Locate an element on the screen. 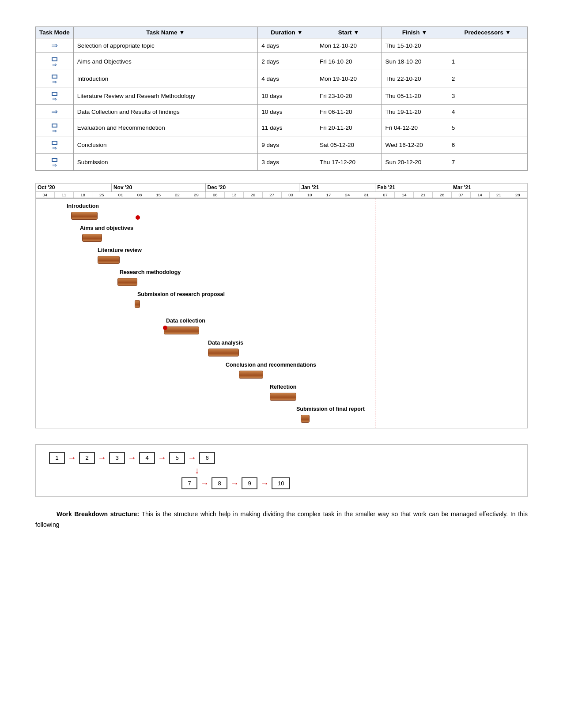  table-row: ⇒Data Collection and Results of findings… is located at coordinates (282, 112).